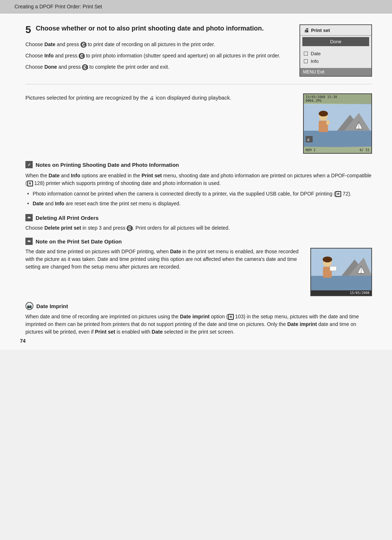  Describe the element at coordinates (199, 203) in the screenshot. I see `notes-bullet2: Date and Info are reset each time the pr…` at that location.